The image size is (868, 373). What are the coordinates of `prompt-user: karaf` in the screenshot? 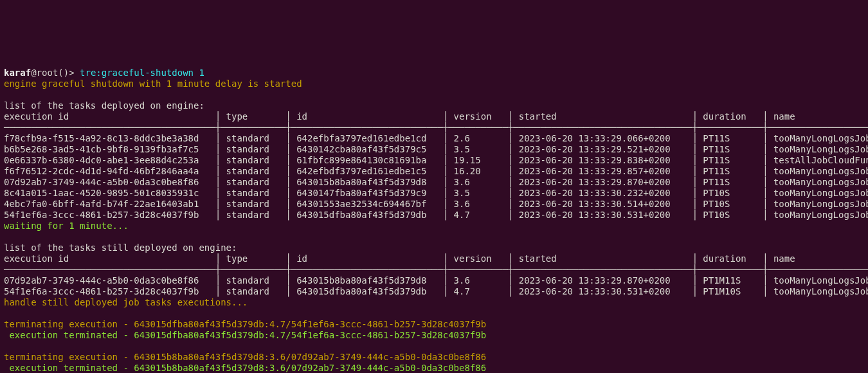 It's located at (17, 73).